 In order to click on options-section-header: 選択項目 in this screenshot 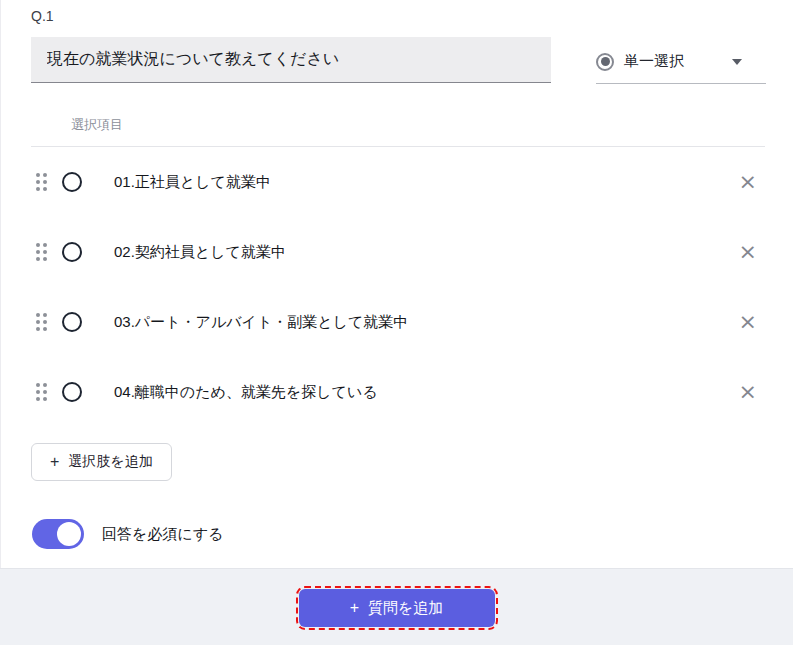, I will do `click(97, 125)`.